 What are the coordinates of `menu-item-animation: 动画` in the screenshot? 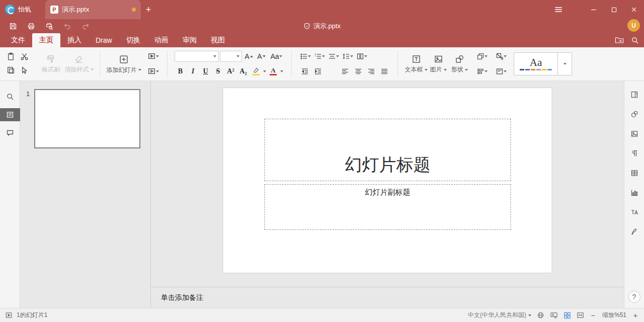 It's located at (162, 40).